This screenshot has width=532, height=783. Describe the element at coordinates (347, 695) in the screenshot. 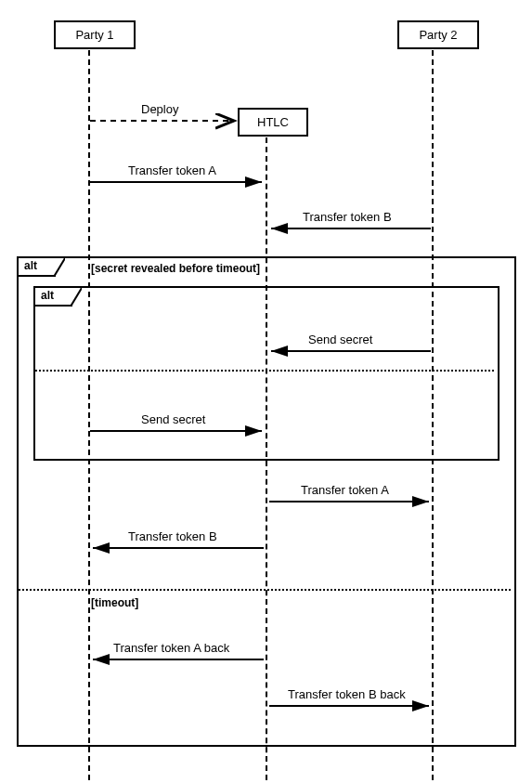

I see `msg-transfer-b-back: Transfer token B back` at that location.